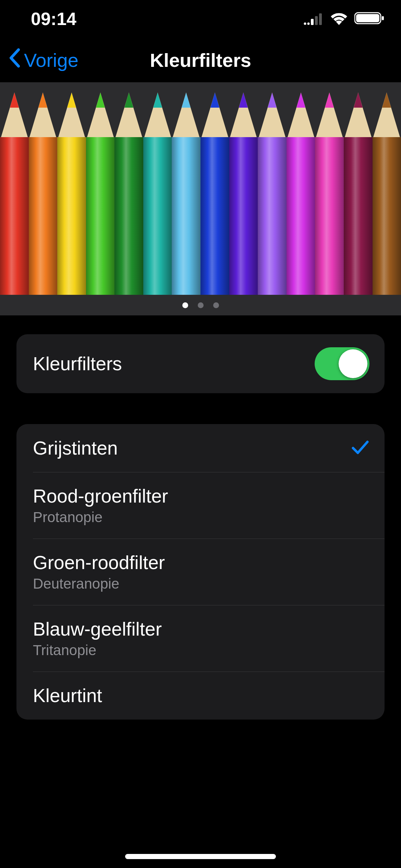 The image size is (401, 868). What do you see at coordinates (97, 629) in the screenshot?
I see `option-title: Blauw-geelfilter` at bounding box center [97, 629].